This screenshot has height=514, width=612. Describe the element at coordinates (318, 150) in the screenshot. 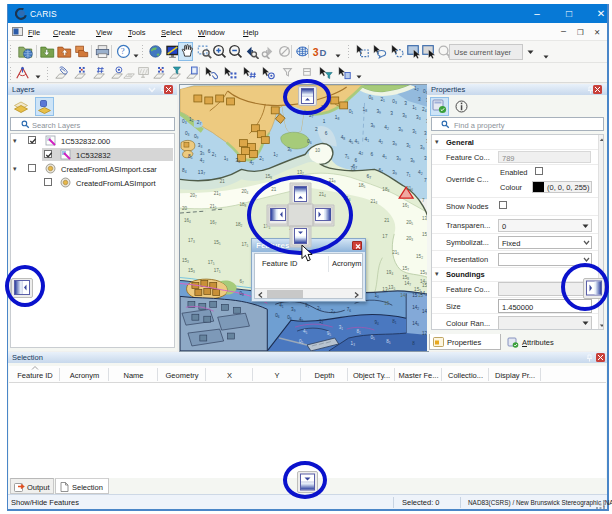

I see `svg-text: 10` at that location.